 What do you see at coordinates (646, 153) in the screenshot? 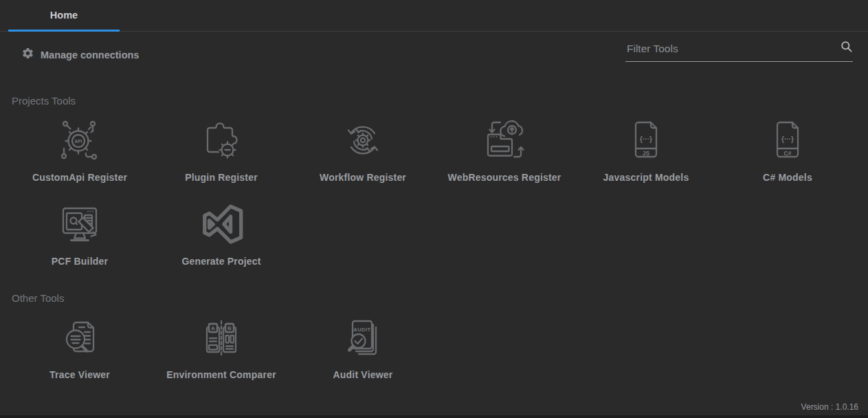
I see `js-icon-text: JS` at bounding box center [646, 153].